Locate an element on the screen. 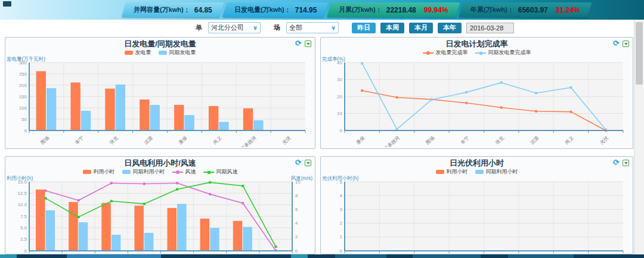 This screenshot has width=644, height=258. stats-row: 并网容量(万kwh)： 64.85 日发电量(万kwh)： 714.95 月累(… is located at coordinates (358, 10).